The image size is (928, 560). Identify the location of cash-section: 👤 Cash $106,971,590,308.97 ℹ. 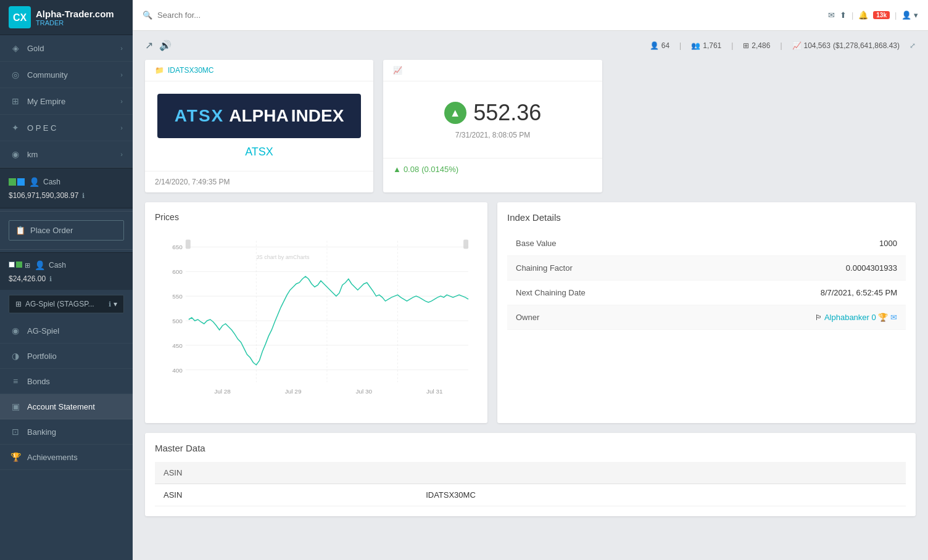
(67, 188).